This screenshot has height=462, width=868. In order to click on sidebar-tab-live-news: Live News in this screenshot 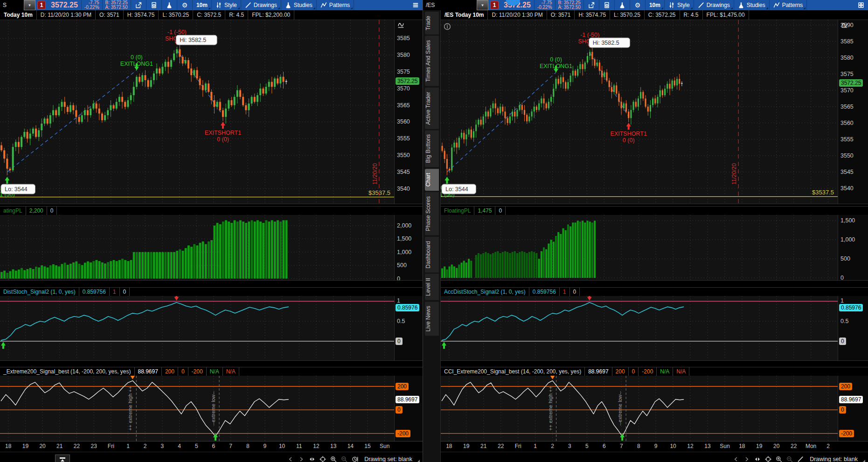, I will do `click(432, 319)`.